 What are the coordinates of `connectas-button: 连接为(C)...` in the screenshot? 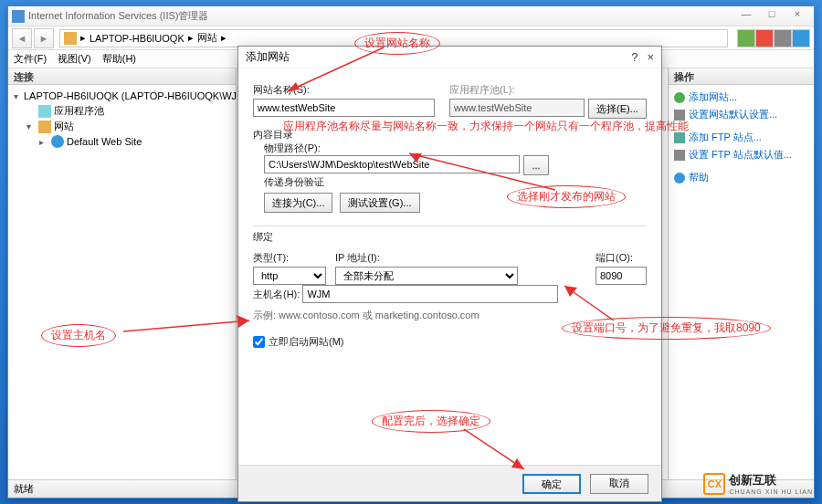 It's located at (298, 203).